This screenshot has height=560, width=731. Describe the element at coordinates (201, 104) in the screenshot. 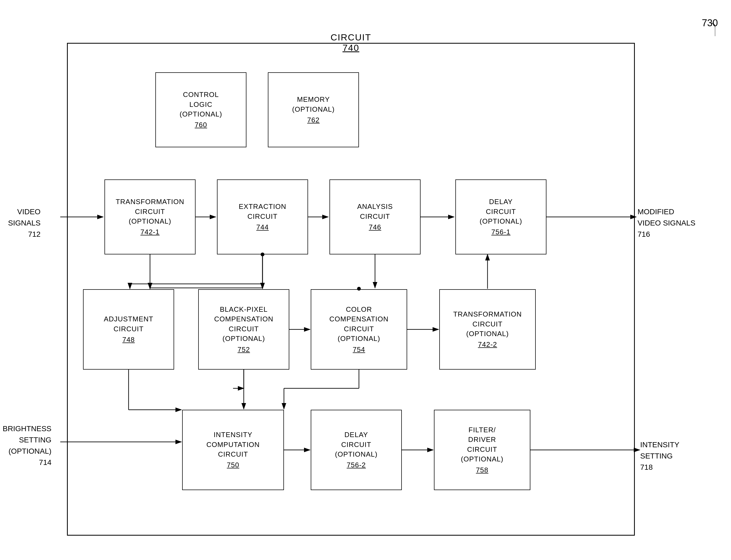

I see `block-control-logic-label: CONTROLLOGIC(OPTIONAL)` at that location.